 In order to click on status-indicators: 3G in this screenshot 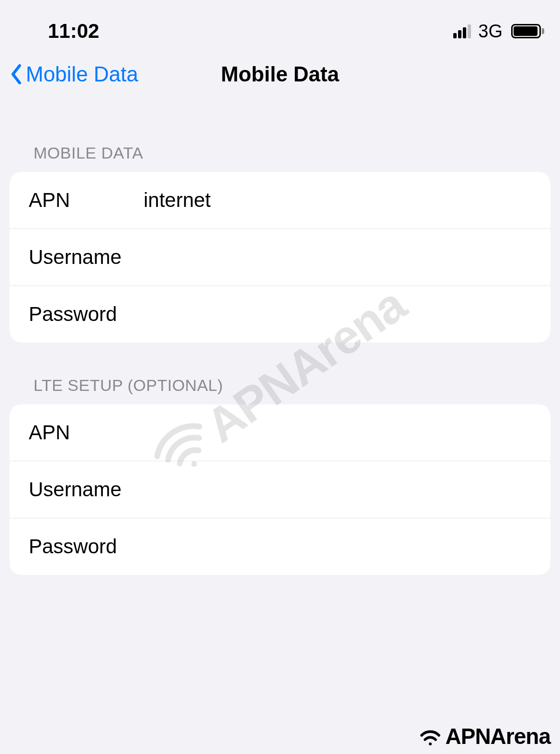, I will do `click(497, 32)`.